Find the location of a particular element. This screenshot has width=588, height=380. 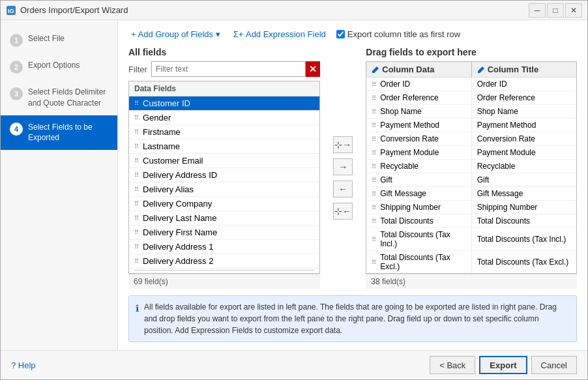

all-fields-title: All fields is located at coordinates (224, 52).